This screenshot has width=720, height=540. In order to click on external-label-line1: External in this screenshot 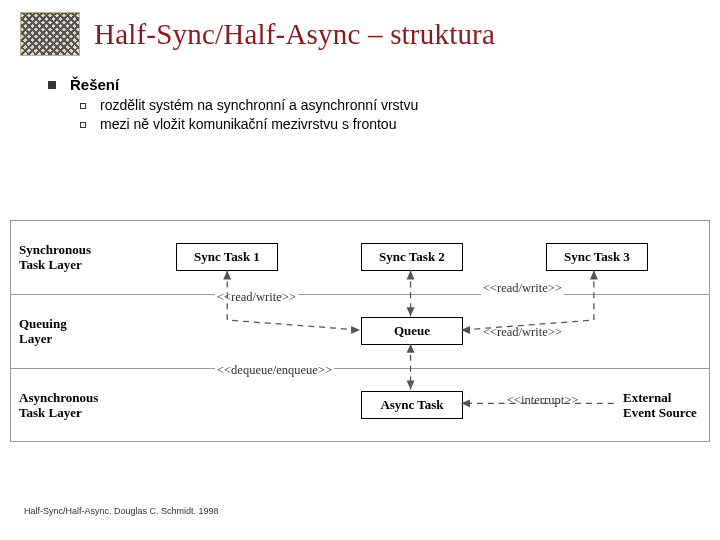, I will do `click(647, 398)`.